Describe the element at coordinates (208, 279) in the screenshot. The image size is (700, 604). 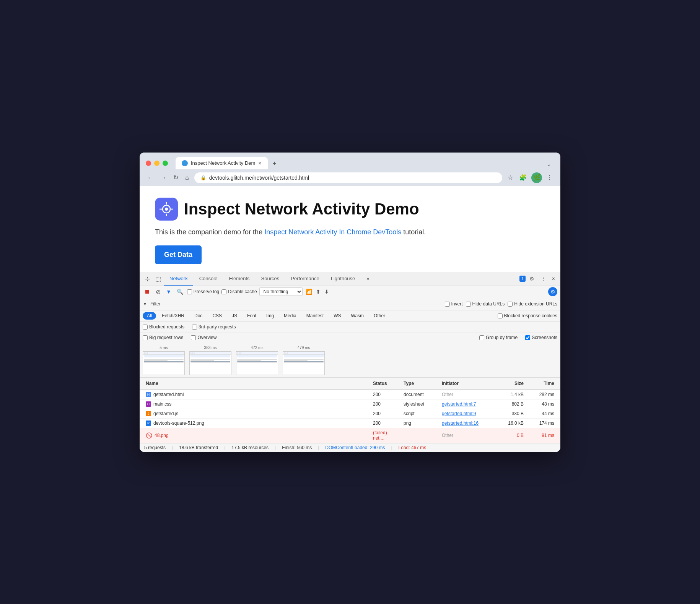
I see `tab-console: Console` at that location.